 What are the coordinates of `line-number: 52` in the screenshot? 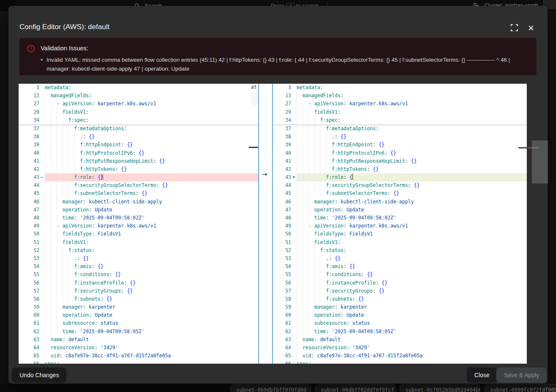 It's located at (282, 250).